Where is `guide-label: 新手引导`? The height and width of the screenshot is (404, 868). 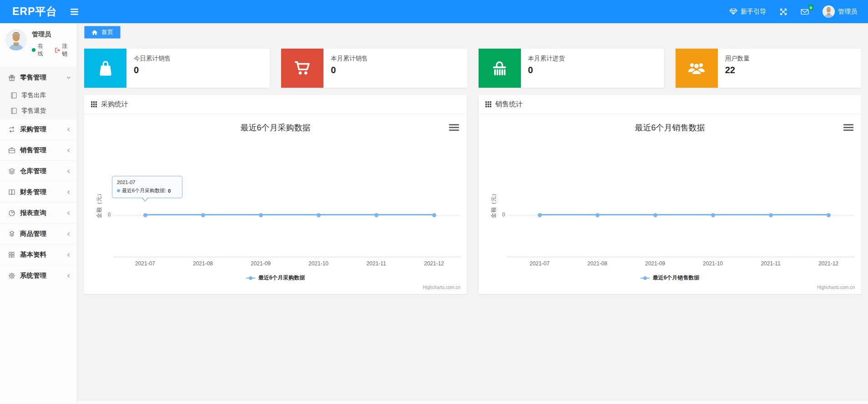 guide-label: 新手引导 is located at coordinates (753, 12).